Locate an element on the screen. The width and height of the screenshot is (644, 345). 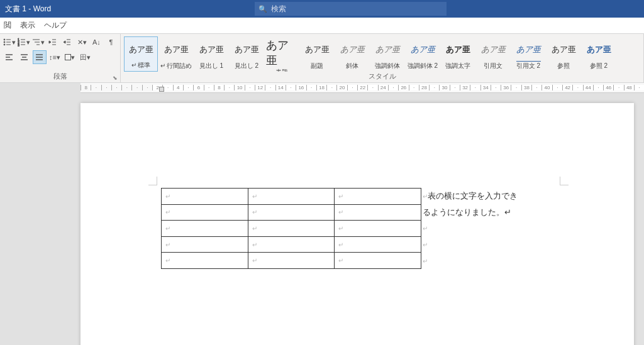
sort-button: A↓ is located at coordinates (97, 42).